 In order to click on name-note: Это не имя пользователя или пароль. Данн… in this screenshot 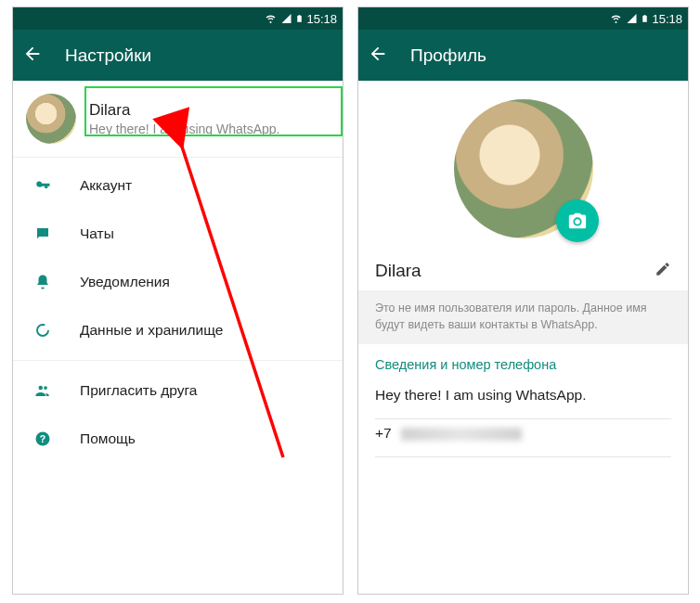, I will do `click(524, 317)`.